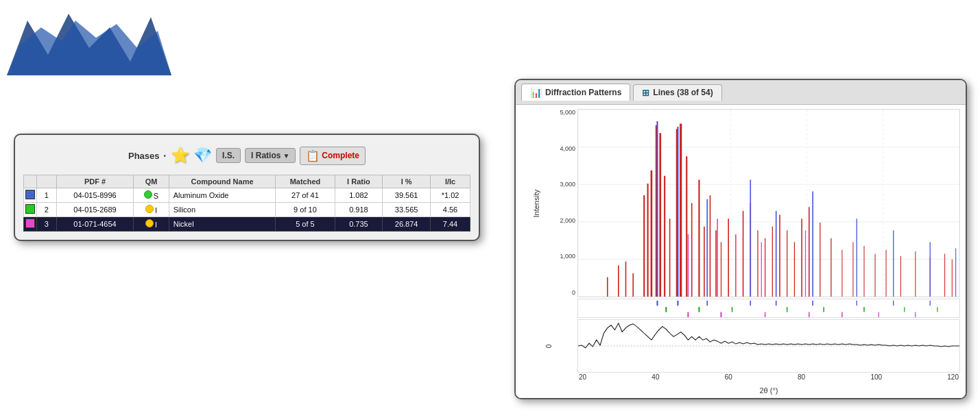  What do you see at coordinates (203, 155) in the screenshot?
I see `gem-icon: 💎` at bounding box center [203, 155].